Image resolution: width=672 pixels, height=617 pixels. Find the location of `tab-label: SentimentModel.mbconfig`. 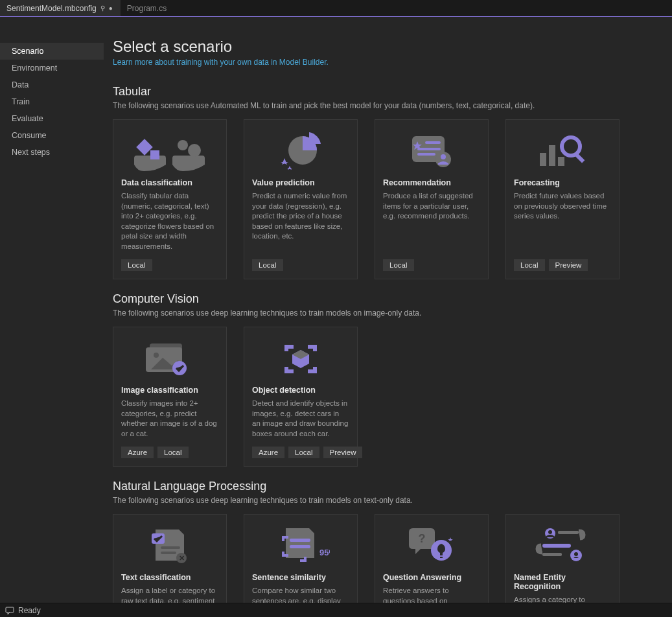

tab-label: SentimentModel.mbconfig is located at coordinates (52, 8).